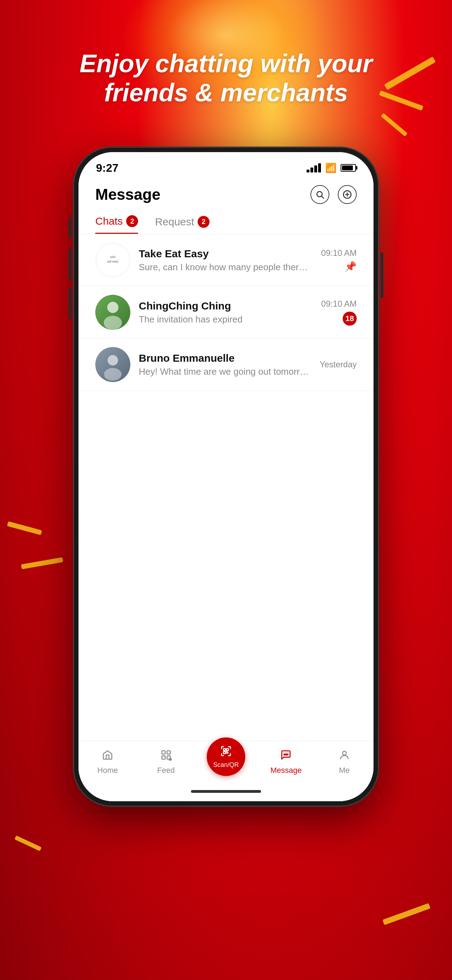 The height and width of the screenshot is (980, 452). I want to click on compose-button, so click(347, 194).